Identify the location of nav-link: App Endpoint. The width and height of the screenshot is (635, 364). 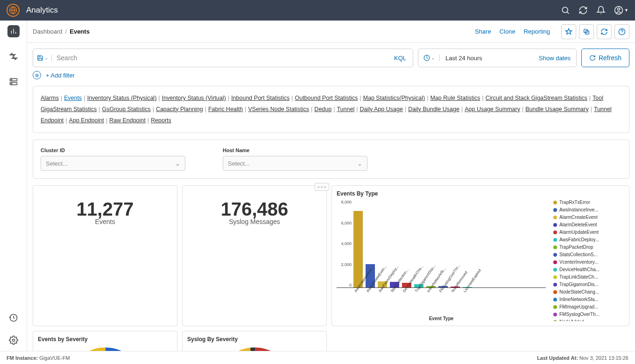
(87, 120).